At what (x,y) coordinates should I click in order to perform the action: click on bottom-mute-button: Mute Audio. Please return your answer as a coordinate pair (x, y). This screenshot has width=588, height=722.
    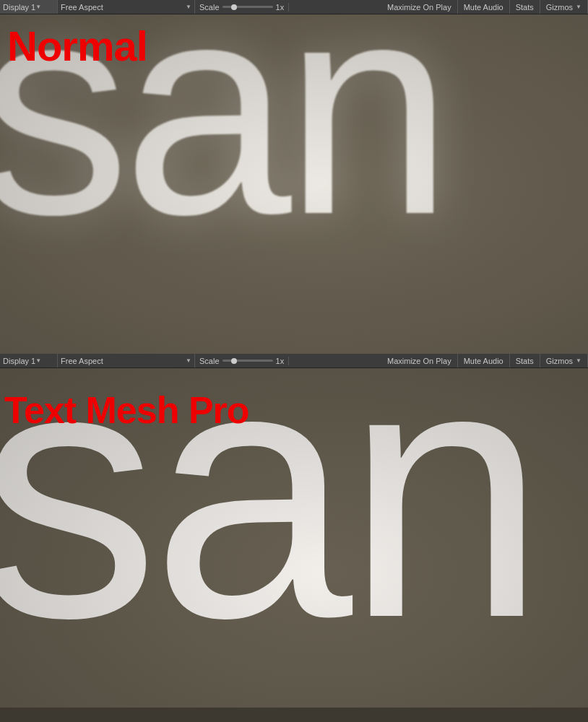
    Looking at the image, I should click on (484, 361).